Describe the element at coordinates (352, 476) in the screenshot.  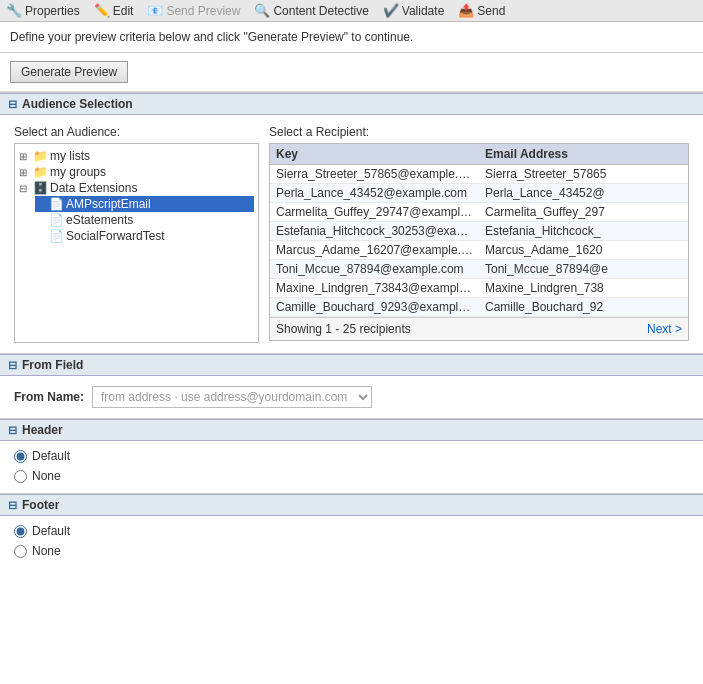
I see `header-none-option: None` at that location.